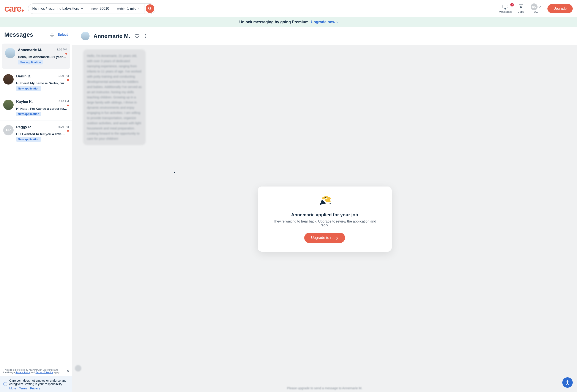  I want to click on more-menu-icon, so click(145, 36).